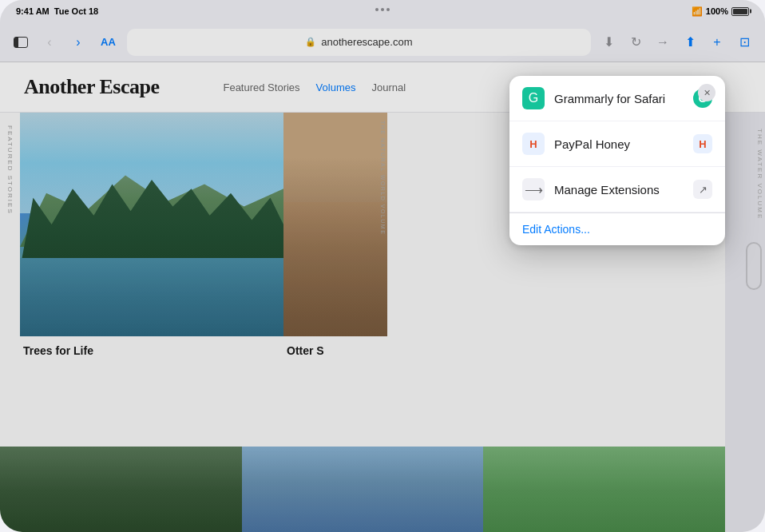 The width and height of the screenshot is (765, 532). I want to click on edit-actions-link: Edit Actions..., so click(617, 229).